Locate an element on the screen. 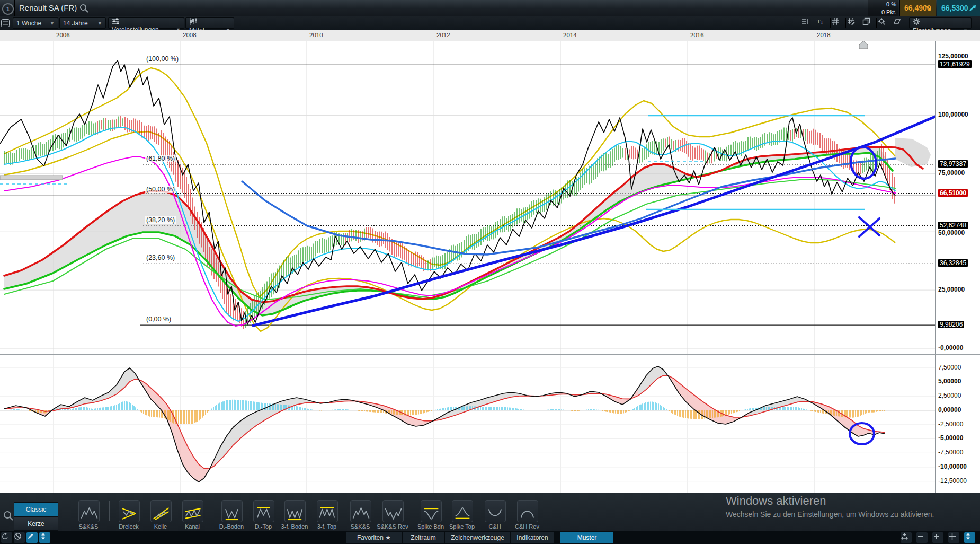 The width and height of the screenshot is (980, 544). pattern-label: C&H Rev is located at coordinates (527, 527).